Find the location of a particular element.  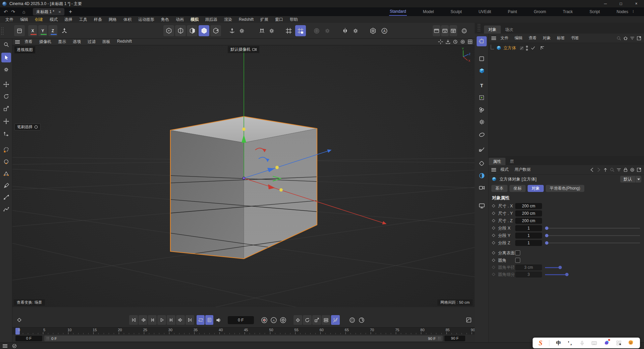

undo-icon: ↶ is located at coordinates (6, 12).